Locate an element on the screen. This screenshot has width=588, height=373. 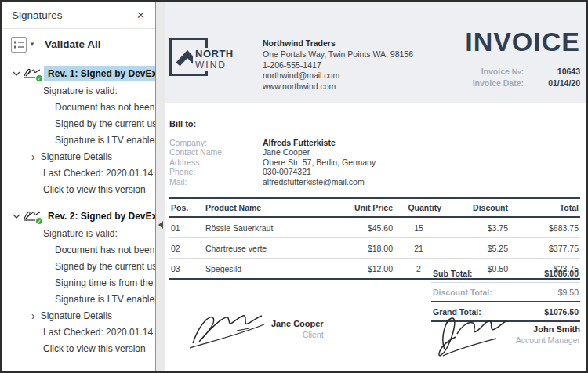
invoice-date-label: Invoice Date: is located at coordinates (499, 83).